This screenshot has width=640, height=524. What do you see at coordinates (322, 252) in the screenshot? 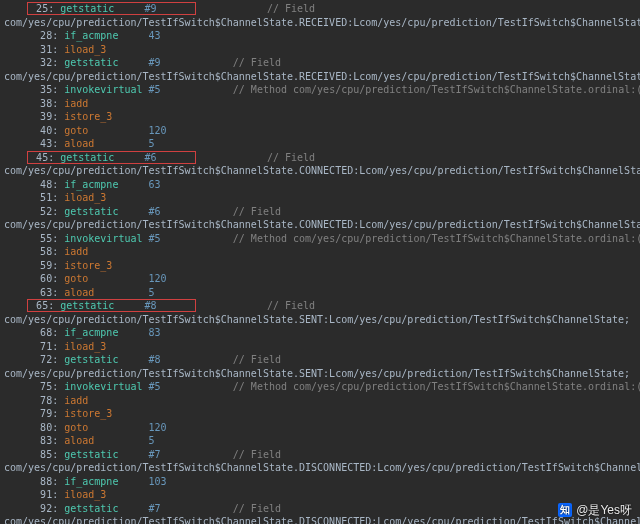
I see `code-line: 58: iadd` at bounding box center [322, 252].